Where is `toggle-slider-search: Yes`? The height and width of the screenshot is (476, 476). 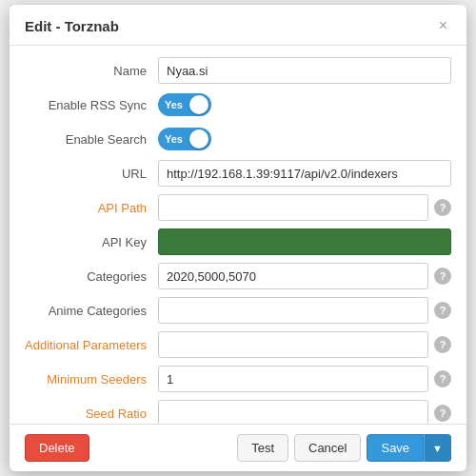 toggle-slider-search: Yes is located at coordinates (185, 139).